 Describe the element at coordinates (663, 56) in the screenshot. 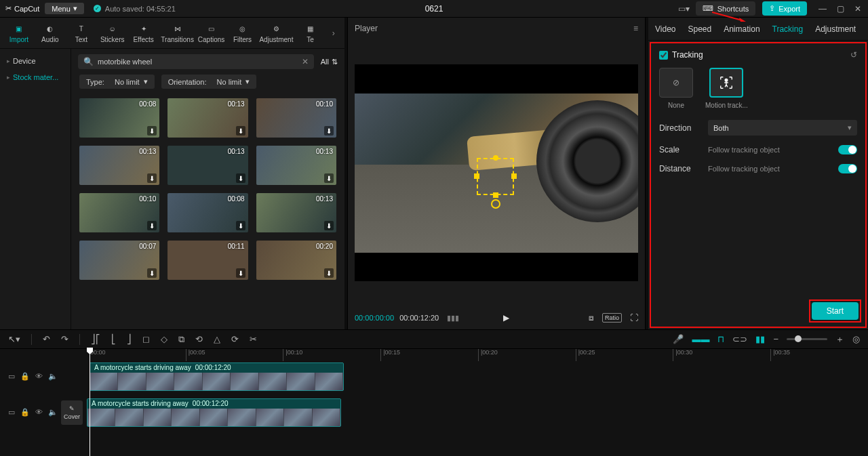

I see `tracking-checkbox` at that location.